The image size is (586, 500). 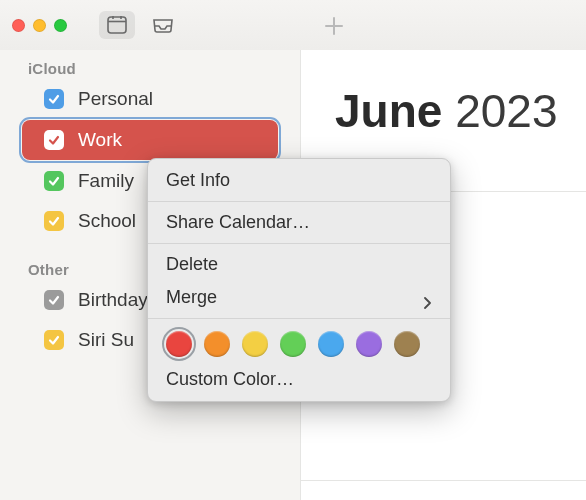 I want to click on inbox-icon, so click(x=163, y=25).